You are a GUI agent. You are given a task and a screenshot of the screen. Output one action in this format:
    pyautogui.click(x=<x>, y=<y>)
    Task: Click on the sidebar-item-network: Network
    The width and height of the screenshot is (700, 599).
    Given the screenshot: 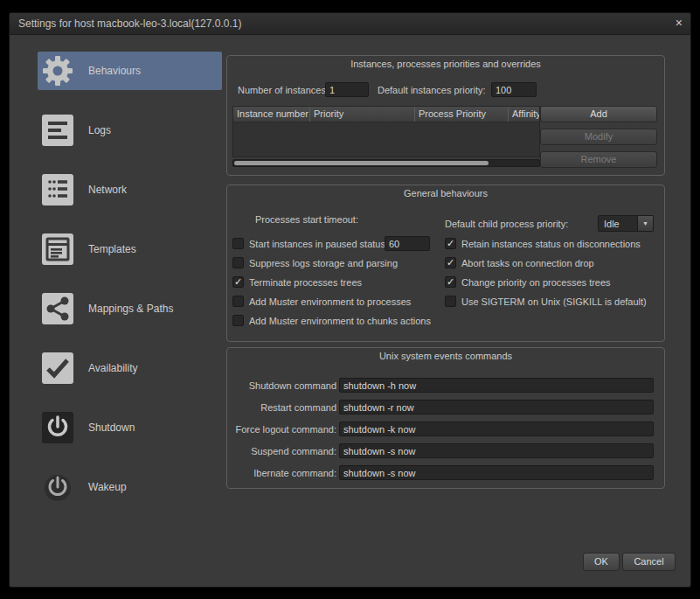 What is the action you would take?
    pyautogui.click(x=129, y=190)
    